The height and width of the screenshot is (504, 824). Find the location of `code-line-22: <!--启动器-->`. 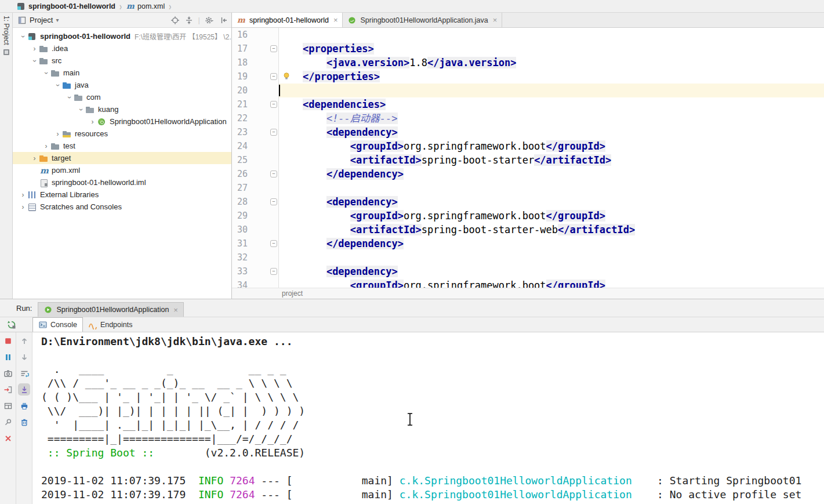

code-line-22: <!--启动器--> is located at coordinates (551, 118).